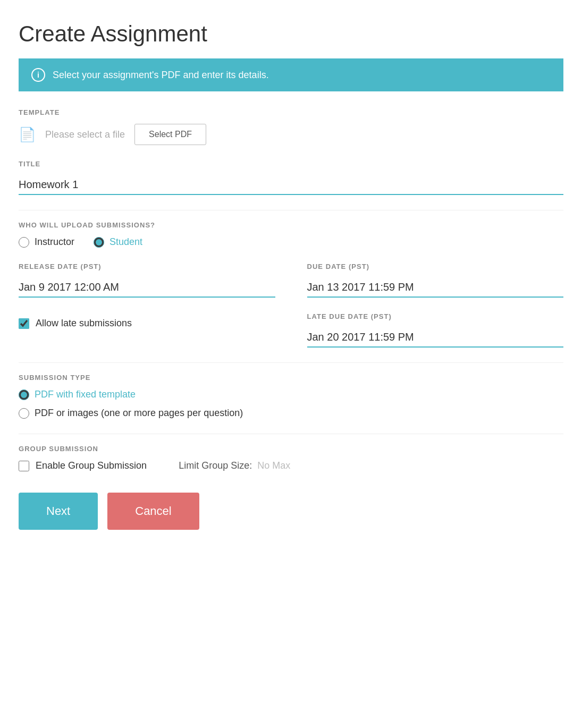 Image resolution: width=582 pixels, height=728 pixels. Describe the element at coordinates (291, 280) in the screenshot. I see `dates-section: RELEASE DATE (PST) DUE DATE (PST)` at that location.